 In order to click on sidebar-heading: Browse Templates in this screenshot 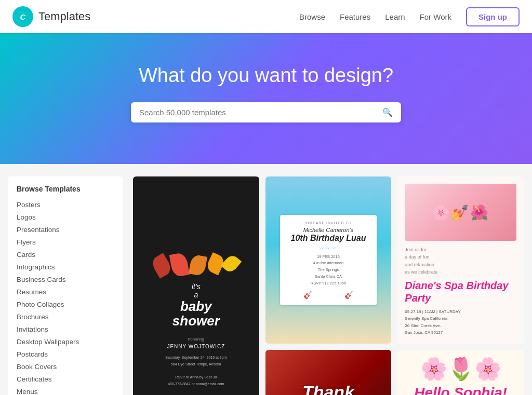, I will do `click(65, 189)`.